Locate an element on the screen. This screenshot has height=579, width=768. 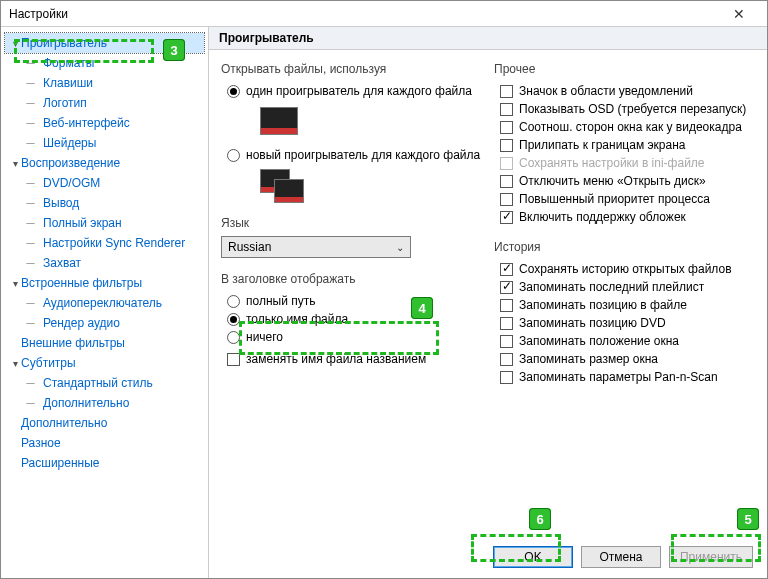
sidebar-item: ⸺Стандартный стиль is located at coordinates (112, 383).